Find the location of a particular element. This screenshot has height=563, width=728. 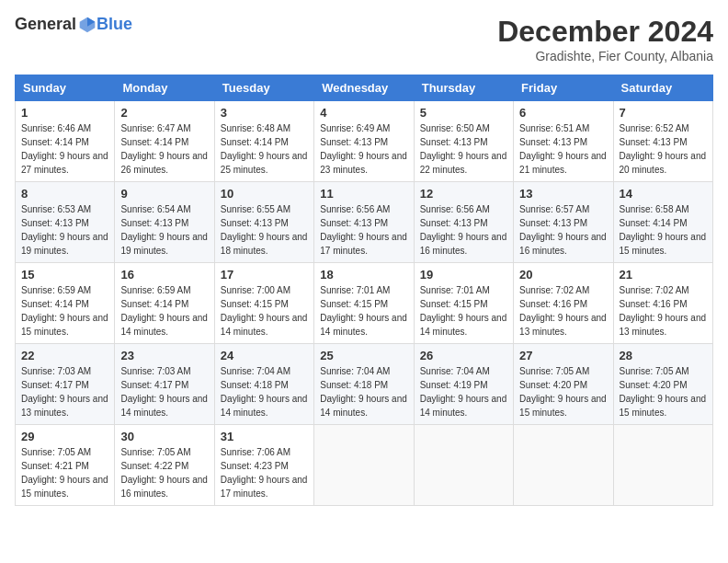

day-info: Sunrise: 6:55 AMSunset: 4:13 PMDaylight:… is located at coordinates (265, 230).